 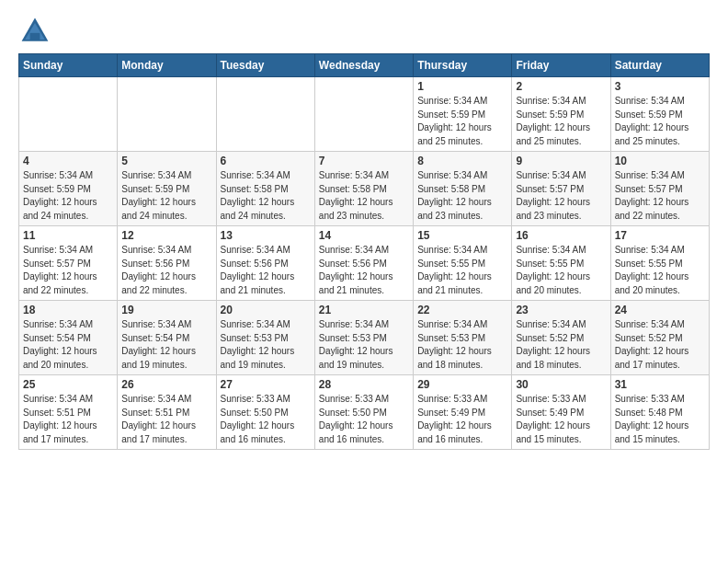 I want to click on calendar-cell: 31Sunrise: 5:33 AM Sunset: 5:48 PM Dayli…, so click(x=660, y=412).